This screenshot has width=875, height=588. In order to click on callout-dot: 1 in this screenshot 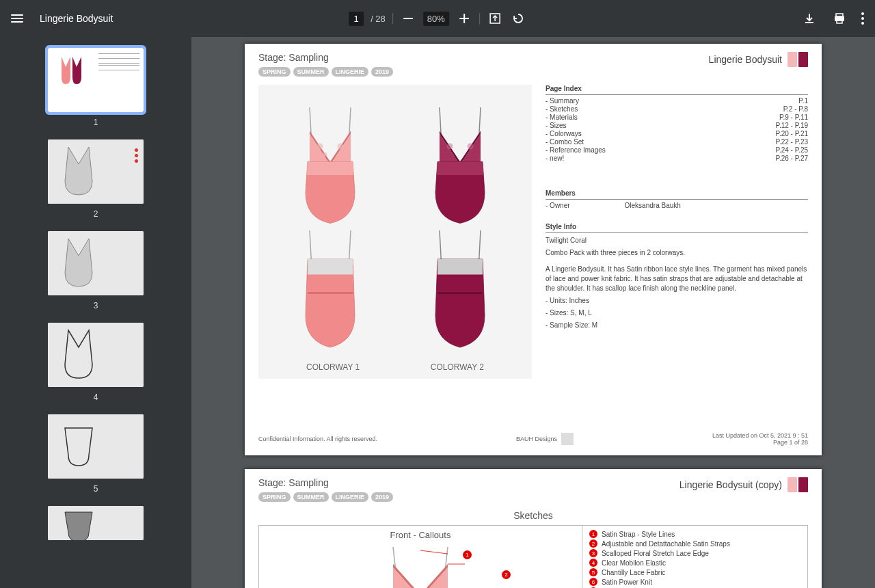, I will do `click(468, 555)`.